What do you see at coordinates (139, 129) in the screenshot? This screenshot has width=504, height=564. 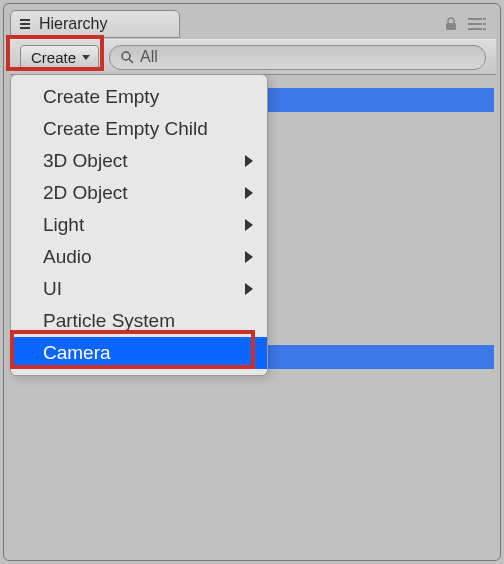 I see `menu-item-create-empty-child: Create Empty Child` at bounding box center [139, 129].